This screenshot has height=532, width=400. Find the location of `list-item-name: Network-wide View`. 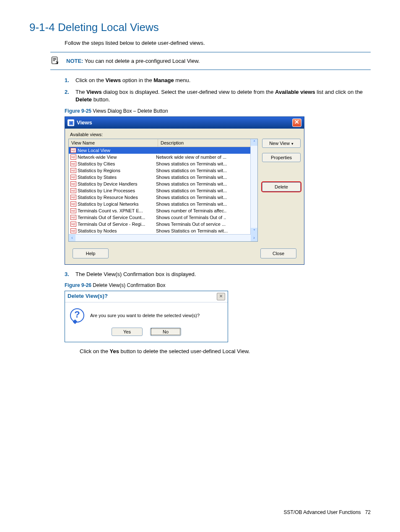

list-item-name: Network-wide View is located at coordinates (97, 157).